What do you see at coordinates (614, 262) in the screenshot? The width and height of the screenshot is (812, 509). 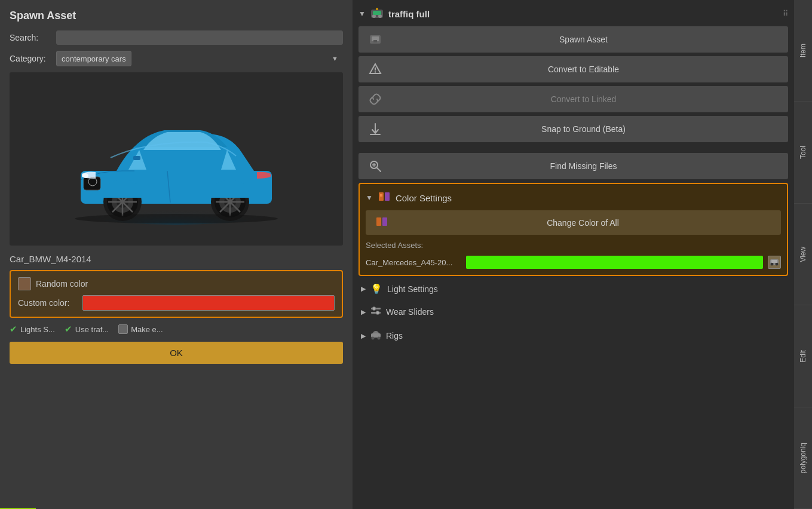 I see `asset-color-bar` at bounding box center [614, 262].